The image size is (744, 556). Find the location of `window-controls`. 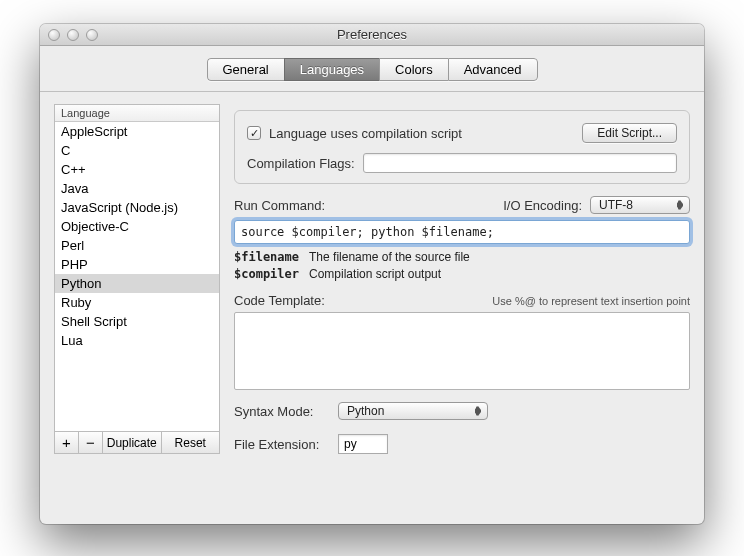

window-controls is located at coordinates (73, 35).